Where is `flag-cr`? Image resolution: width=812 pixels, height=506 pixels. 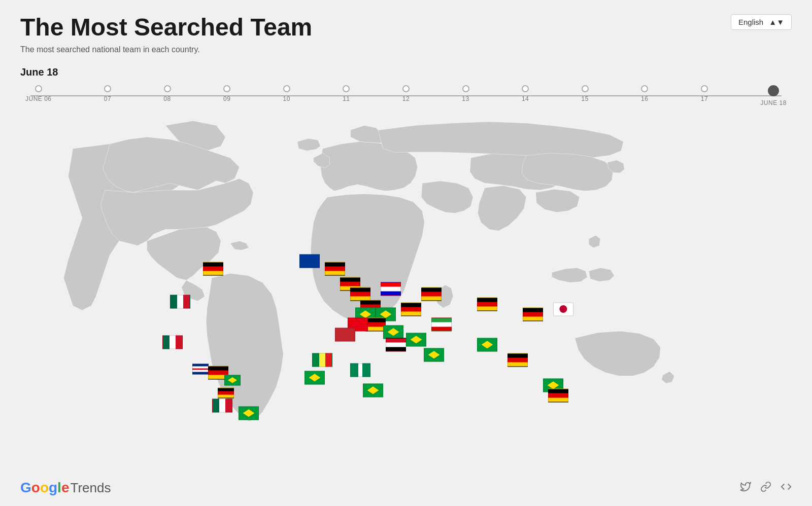
flag-cr is located at coordinates (200, 369).